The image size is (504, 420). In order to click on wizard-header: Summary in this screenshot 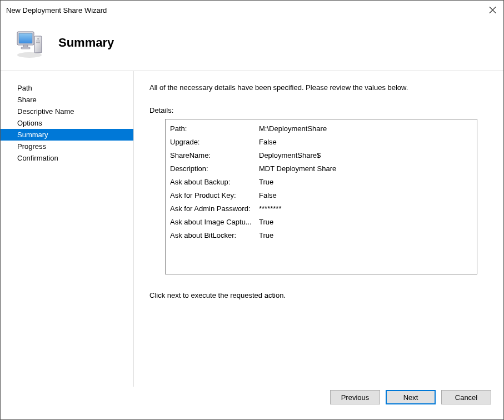, I will do `click(252, 45)`.